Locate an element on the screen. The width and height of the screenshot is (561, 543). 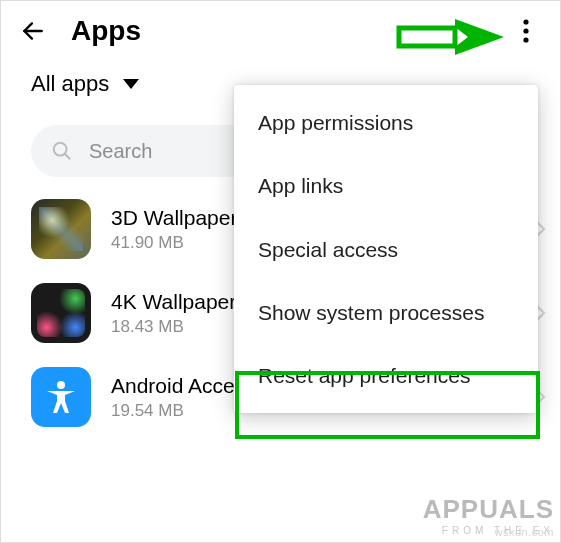
more-vert-icon is located at coordinates (526, 31).